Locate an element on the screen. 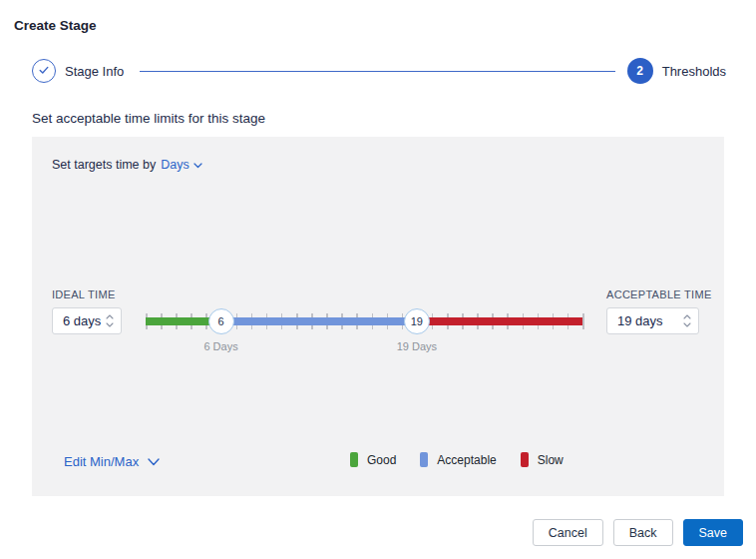 The height and width of the screenshot is (559, 756). ideal-time-group: IDEAL TIME is located at coordinates (87, 311).